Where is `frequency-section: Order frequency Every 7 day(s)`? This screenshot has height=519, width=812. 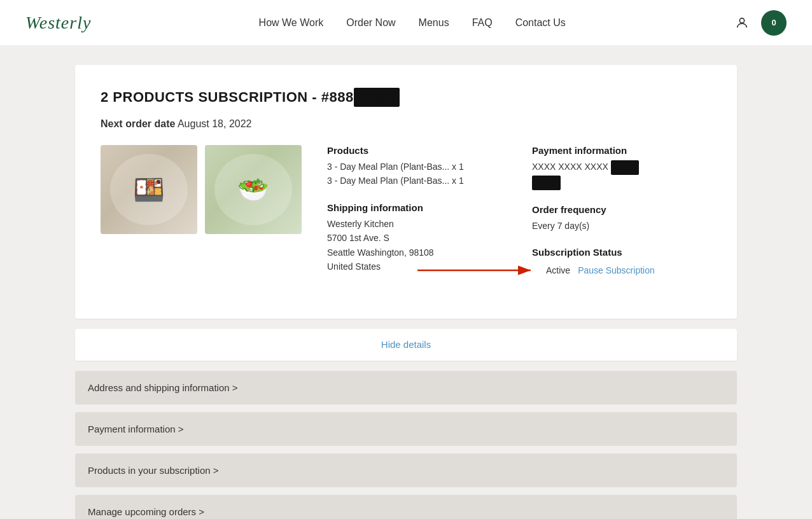 frequency-section: Order frequency Every 7 day(s) is located at coordinates (622, 219).